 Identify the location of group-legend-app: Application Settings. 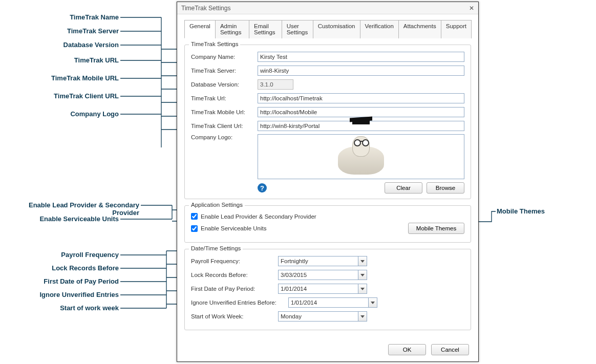
(217, 205).